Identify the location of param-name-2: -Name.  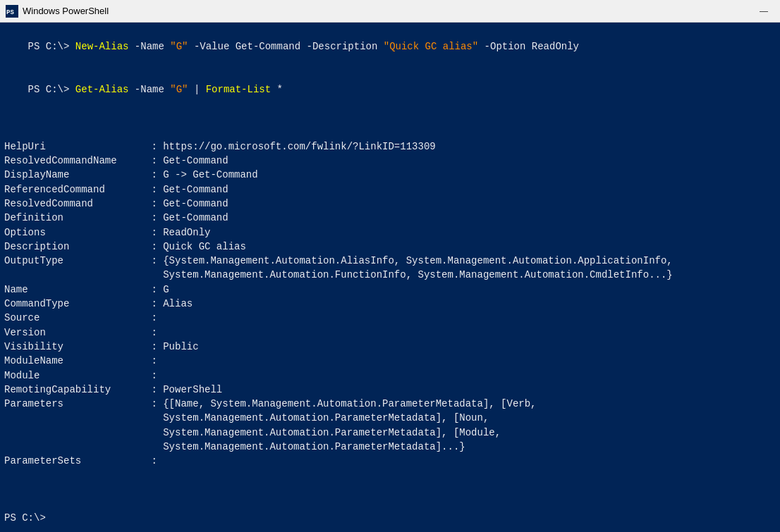
(150, 89).